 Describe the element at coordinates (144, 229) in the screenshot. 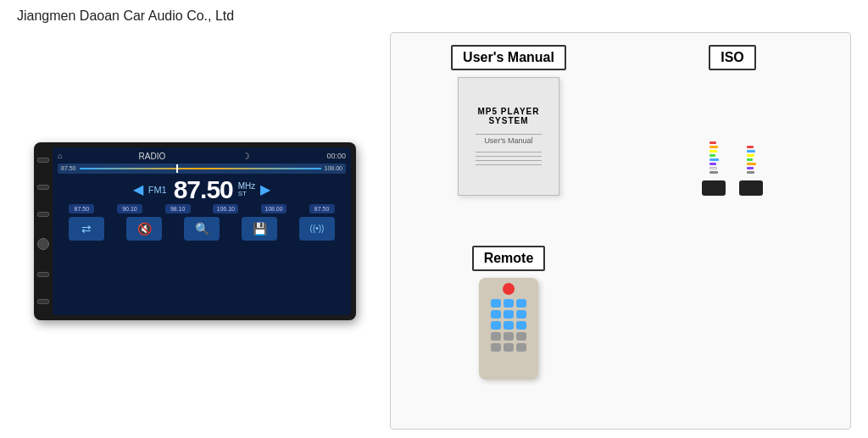

I see `mute-btn: 🔇` at that location.